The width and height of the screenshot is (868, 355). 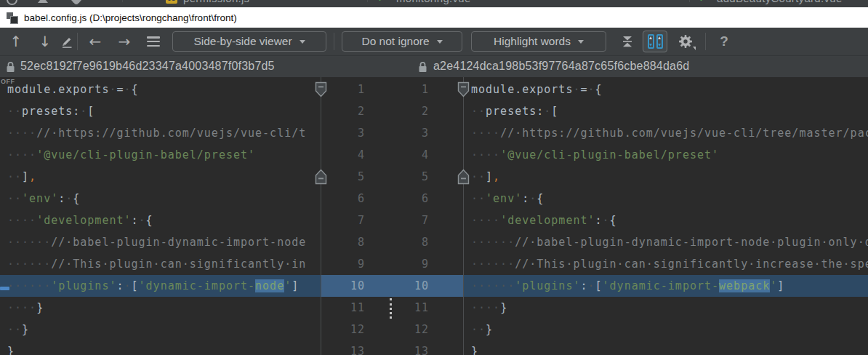 What do you see at coordinates (16, 41) in the screenshot?
I see `previous-change-button: ↑` at bounding box center [16, 41].